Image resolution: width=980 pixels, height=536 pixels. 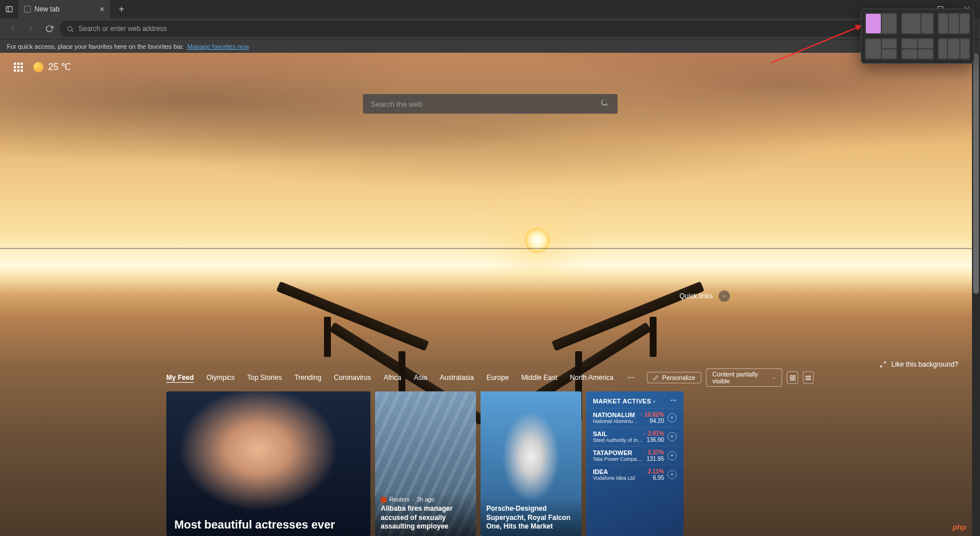 What do you see at coordinates (539, 378) in the screenshot?
I see `feed-tab-middleeast: Middle East` at bounding box center [539, 378].